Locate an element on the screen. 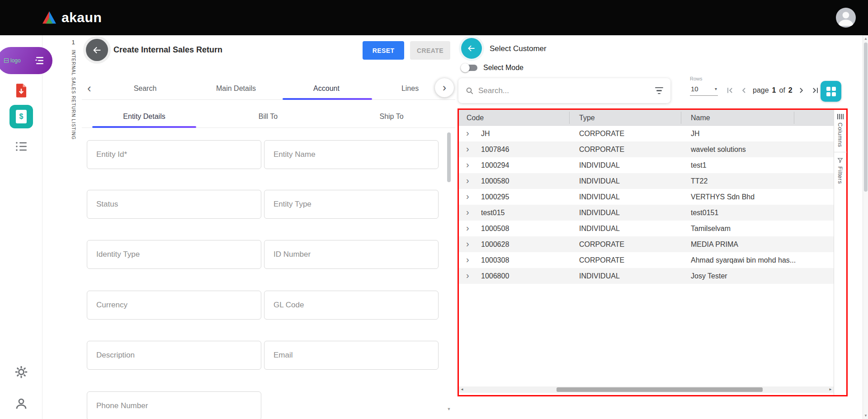 This screenshot has height=419, width=868. header-name: Name is located at coordinates (701, 118).